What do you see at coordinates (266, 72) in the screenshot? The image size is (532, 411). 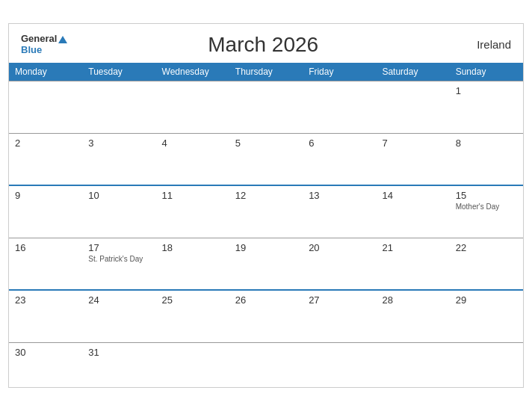 I see `weekday-header-row: MondayTuesdayWednesdayThursdayFridaySatu…` at bounding box center [266, 72].